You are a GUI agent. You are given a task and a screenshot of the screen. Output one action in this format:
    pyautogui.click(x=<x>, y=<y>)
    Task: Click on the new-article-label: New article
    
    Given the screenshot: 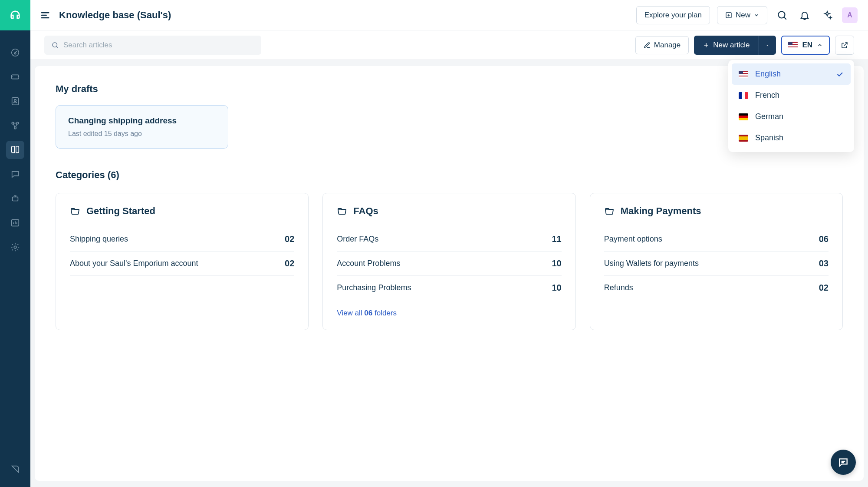 What is the action you would take?
    pyautogui.click(x=731, y=45)
    